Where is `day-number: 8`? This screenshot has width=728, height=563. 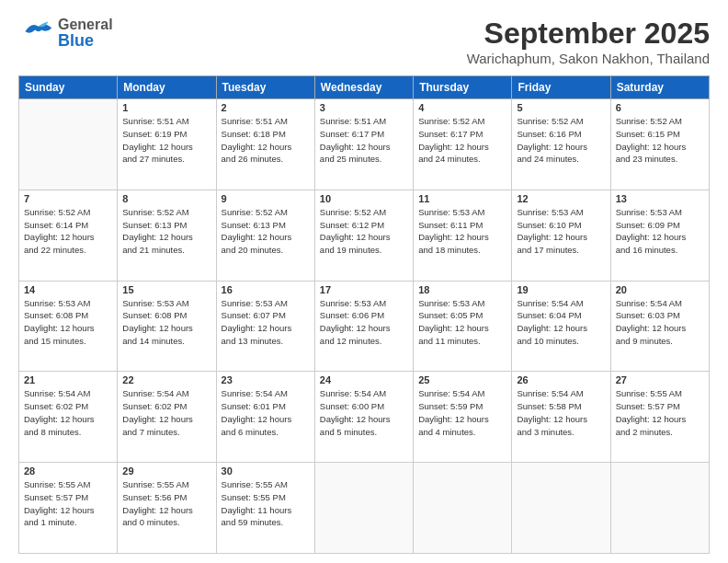
day-number: 8 is located at coordinates (166, 199).